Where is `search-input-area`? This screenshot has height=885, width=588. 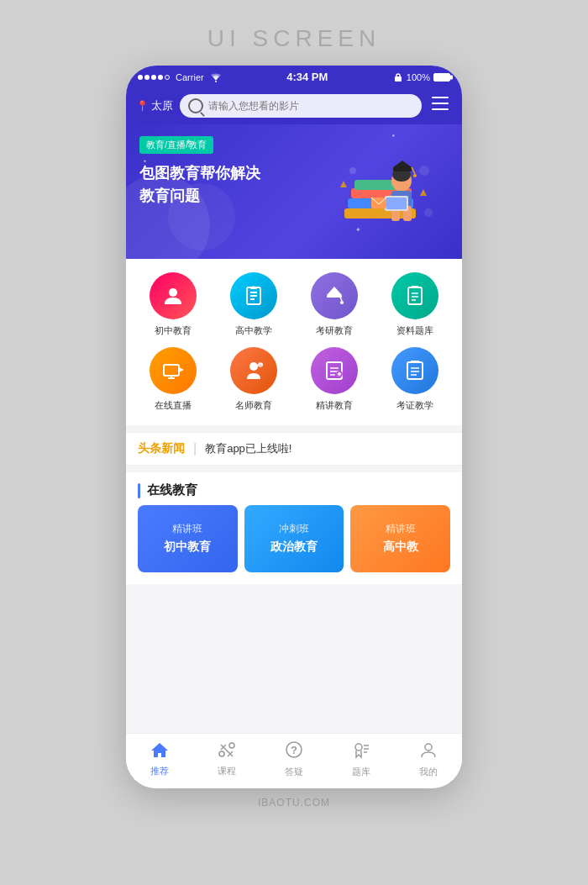
search-input-area is located at coordinates (301, 106).